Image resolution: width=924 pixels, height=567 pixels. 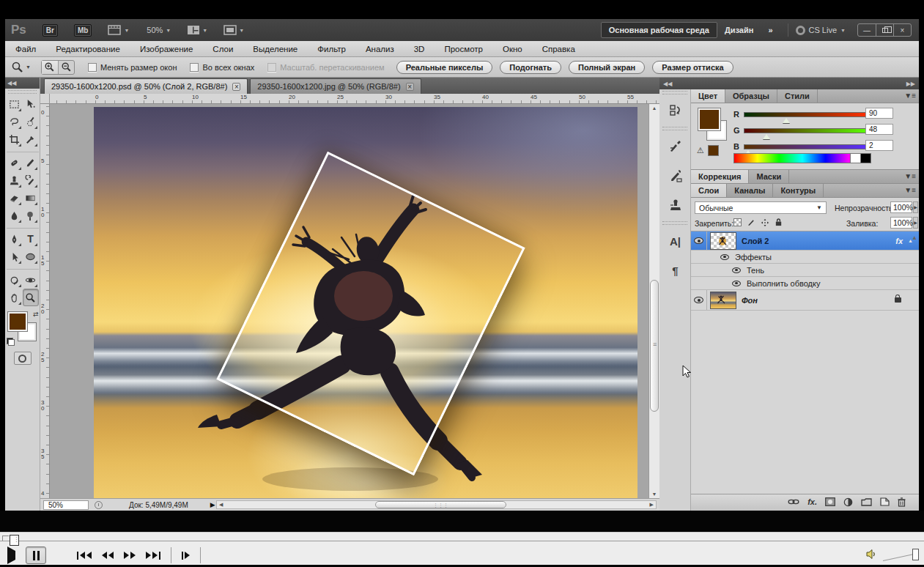 I want to click on play-button, so click(x=12, y=555).